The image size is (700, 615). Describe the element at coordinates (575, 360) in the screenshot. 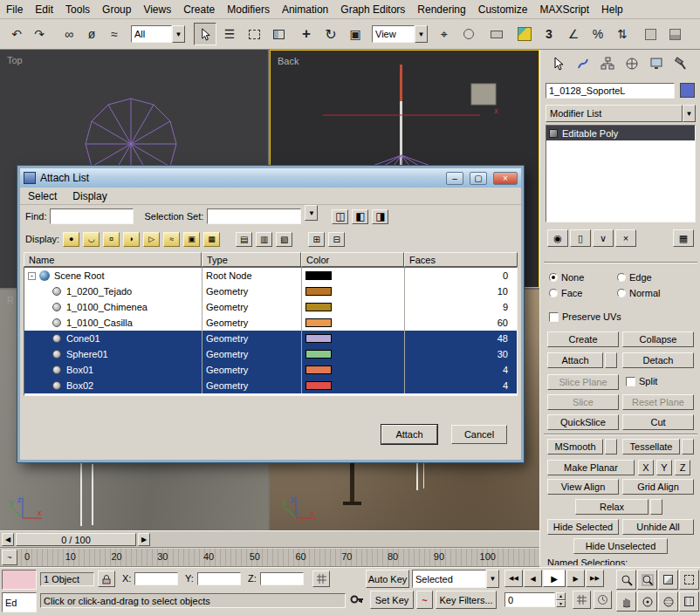

I see `attach-button: Attach` at that location.